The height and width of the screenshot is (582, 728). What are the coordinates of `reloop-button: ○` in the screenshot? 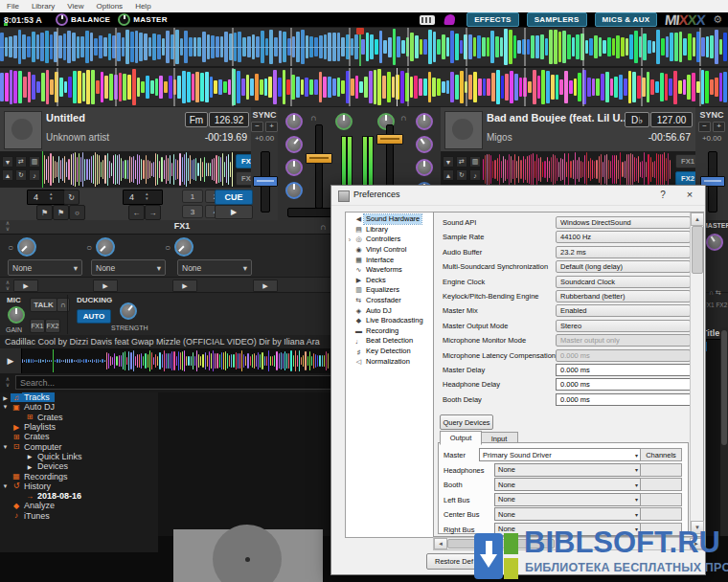 It's located at (77, 213).